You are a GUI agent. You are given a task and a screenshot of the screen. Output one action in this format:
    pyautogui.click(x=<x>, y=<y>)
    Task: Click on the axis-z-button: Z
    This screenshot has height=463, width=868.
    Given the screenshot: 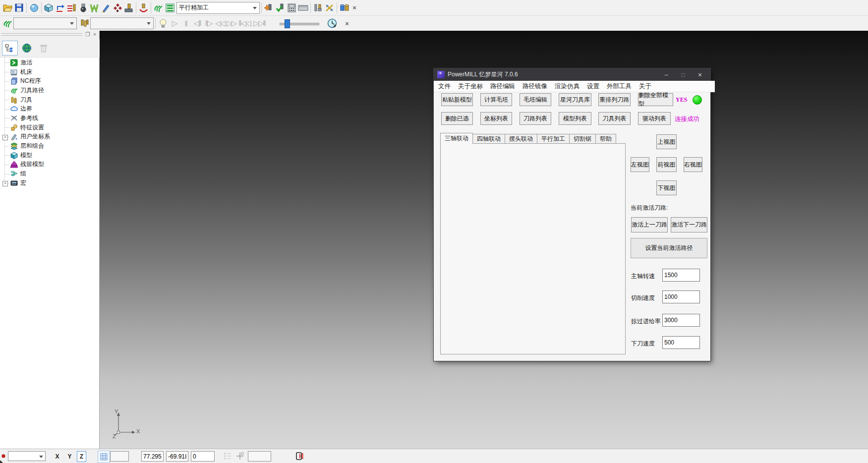 What is the action you would take?
    pyautogui.click(x=81, y=457)
    